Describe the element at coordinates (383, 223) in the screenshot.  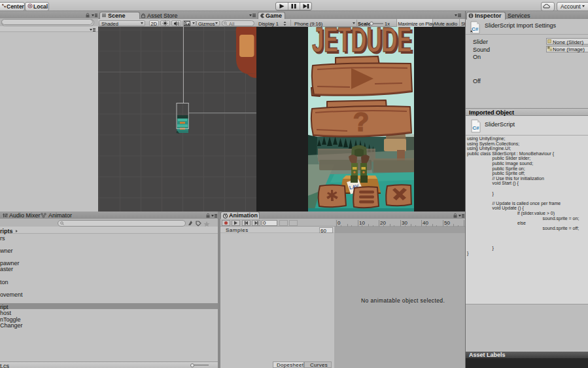
I see `svg-text: 20` at that location.